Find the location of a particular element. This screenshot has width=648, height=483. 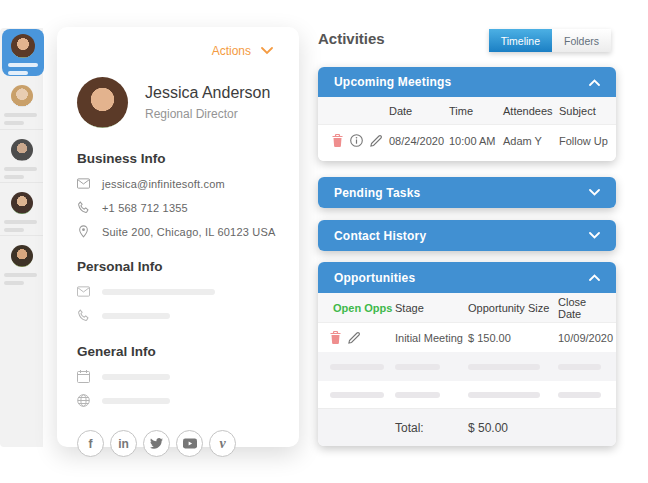

cell-subject: Follow Up is located at coordinates (588, 141).